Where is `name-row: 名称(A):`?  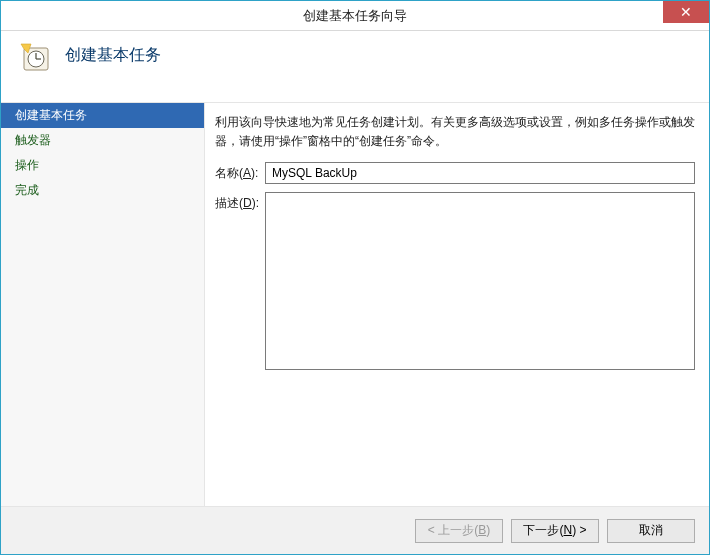 name-row: 名称(A): is located at coordinates (455, 173).